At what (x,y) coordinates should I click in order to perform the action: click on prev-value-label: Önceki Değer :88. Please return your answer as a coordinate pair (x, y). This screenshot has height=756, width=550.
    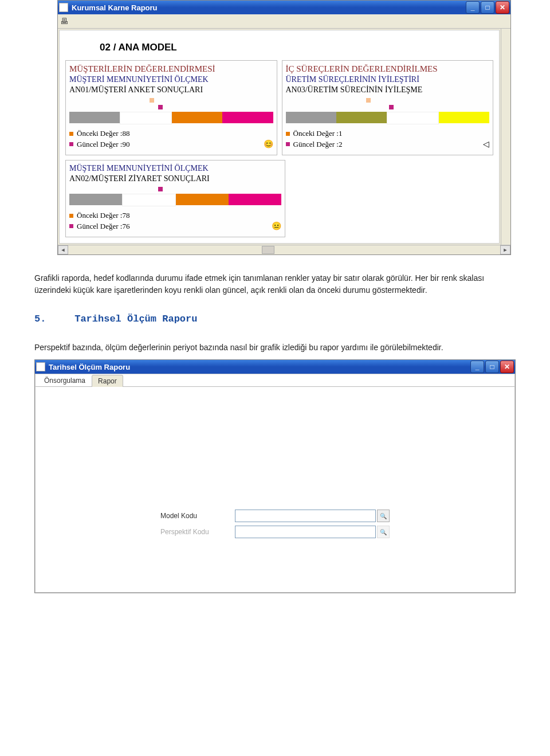
    Looking at the image, I should click on (103, 134).